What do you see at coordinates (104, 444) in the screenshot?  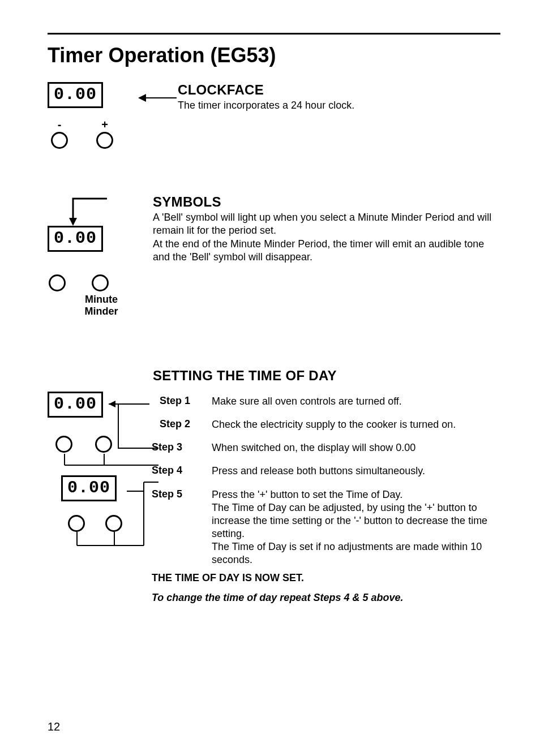 I see `setting-button-a-right-icon` at bounding box center [104, 444].